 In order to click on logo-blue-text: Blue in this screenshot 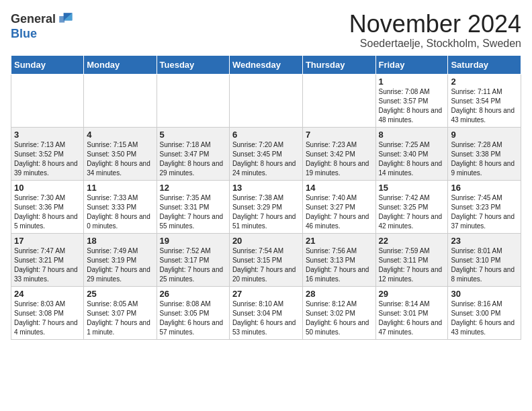, I will do `click(24, 34)`.